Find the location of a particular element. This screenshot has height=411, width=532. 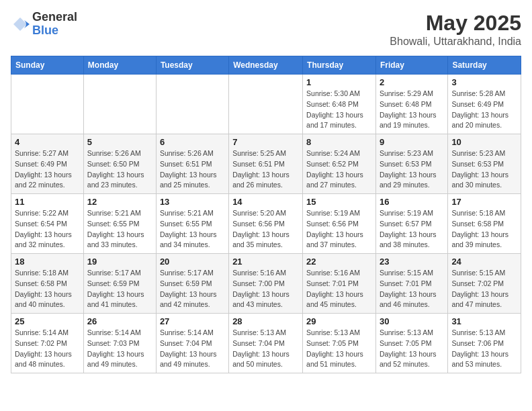

week-row-4: 25Sunrise: 5:14 AMSunset: 7:02 PMDayligh… is located at coordinates (266, 344).